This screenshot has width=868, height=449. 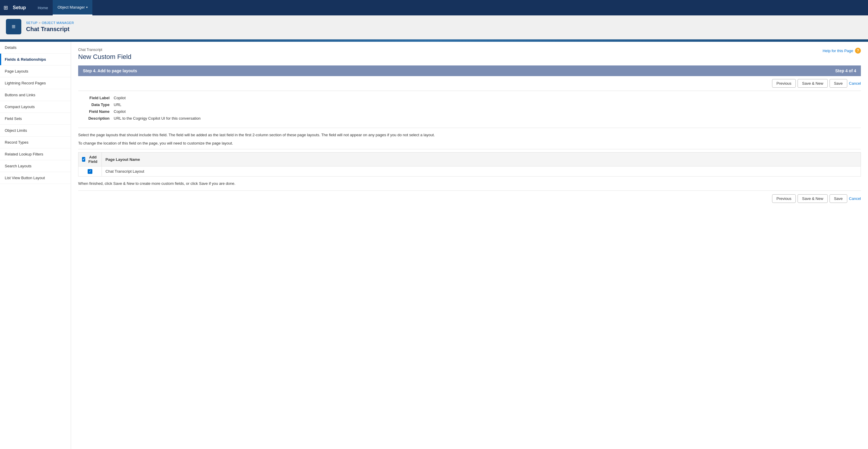 I want to click on sidebar-item-page-layouts: Page Layouts, so click(x=35, y=71).